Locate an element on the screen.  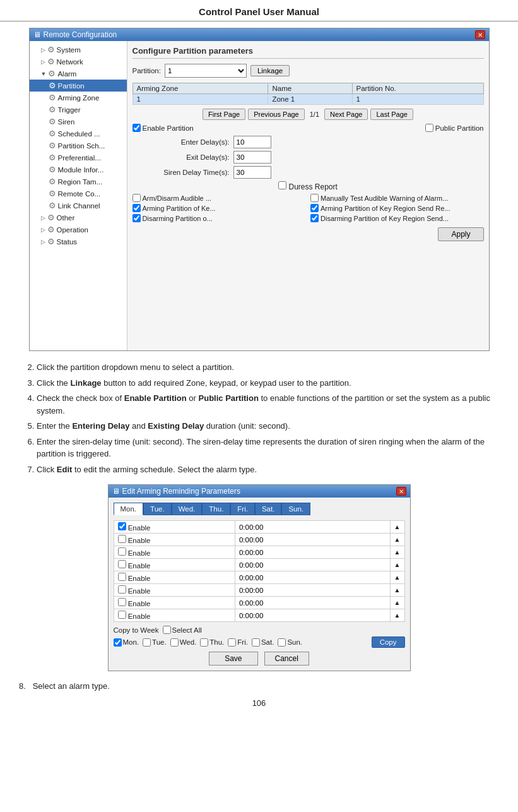
disarming-partition-o-checkbox is located at coordinates (136, 218).